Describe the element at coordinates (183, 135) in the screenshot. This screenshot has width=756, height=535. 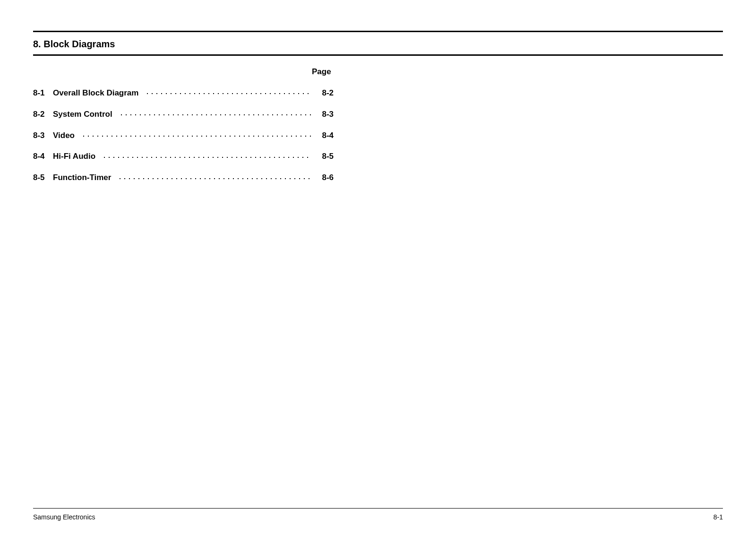
I see `toc-entry: 8-3 Video 8-4` at that location.